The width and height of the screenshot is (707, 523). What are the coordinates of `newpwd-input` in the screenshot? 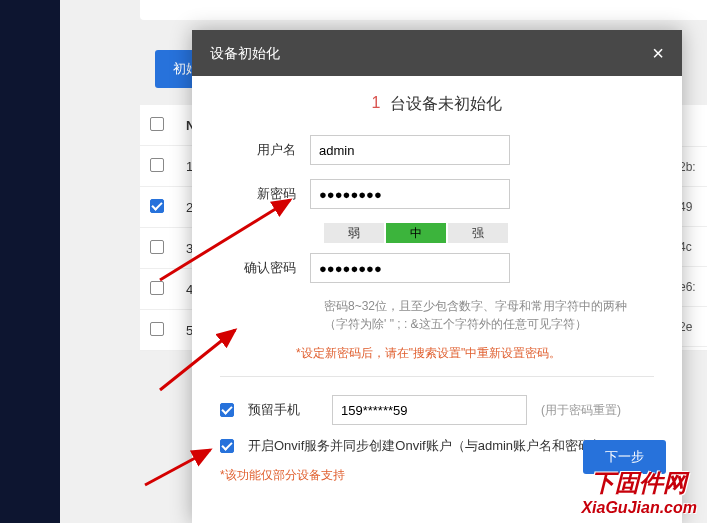 It's located at (410, 194).